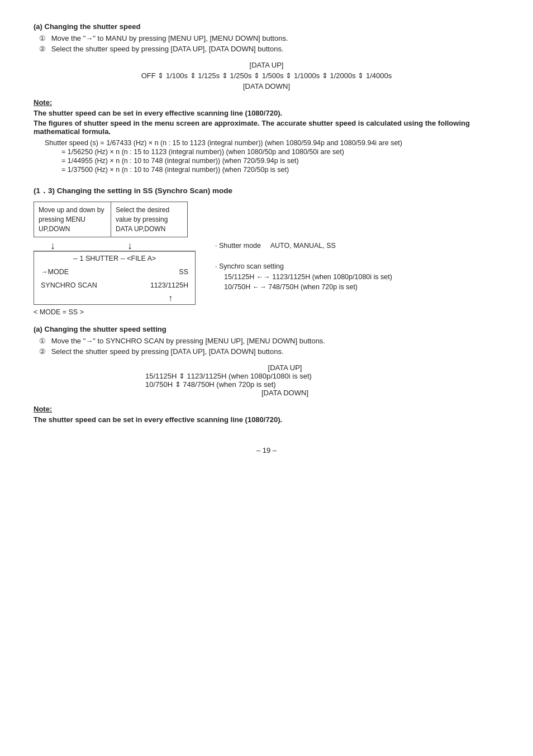 The image size is (533, 756). What do you see at coordinates (310, 277) in the screenshot?
I see `annotation-synchro: · Synchro scan setting 15/1125H ←→ 1123/…` at bounding box center [310, 277].